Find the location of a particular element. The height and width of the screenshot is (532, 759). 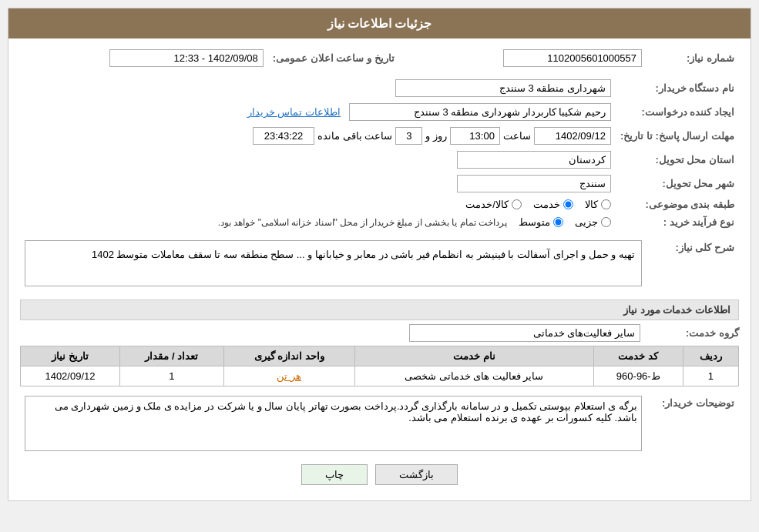

creator-value: رحیم شکیبا کاربردار شهرداری منطقه 3 سنند… is located at coordinates (480, 112).